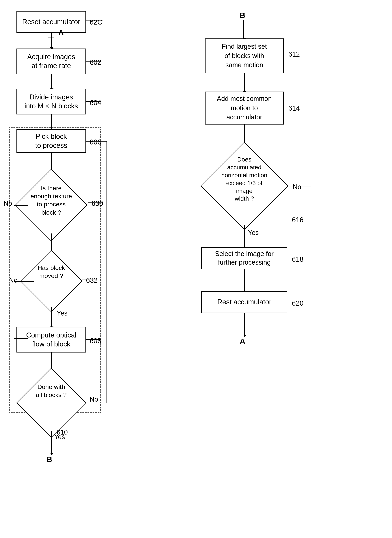 The image size is (392, 538). I want to click on done-yes-label: Yes, so click(60, 437).